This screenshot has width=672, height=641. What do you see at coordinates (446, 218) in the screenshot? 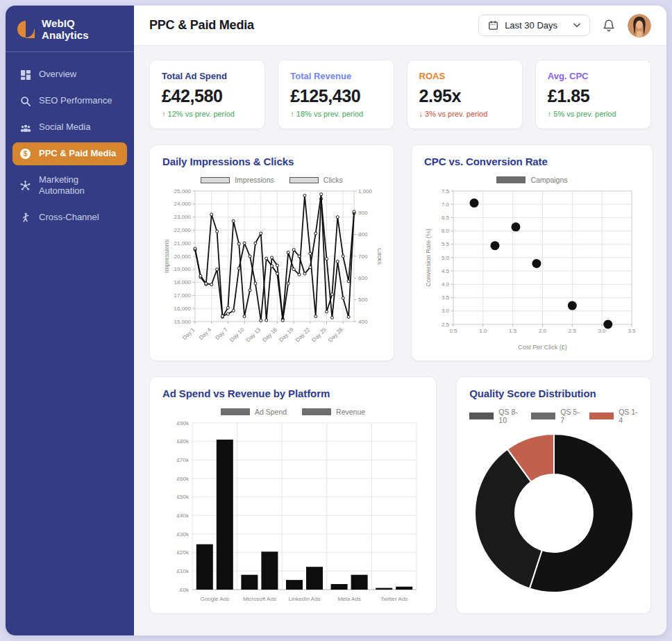
I see `svg-text: 6.5` at bounding box center [446, 218].